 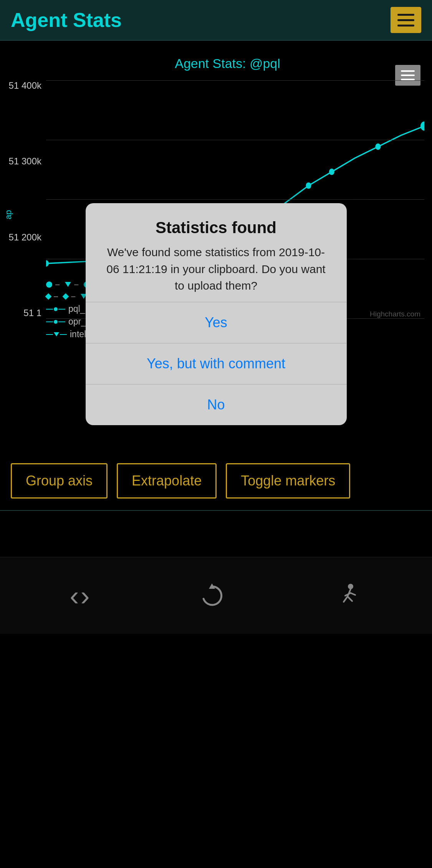 I want to click on toggle-markers-button: Toggle markers, so click(x=288, y=481).